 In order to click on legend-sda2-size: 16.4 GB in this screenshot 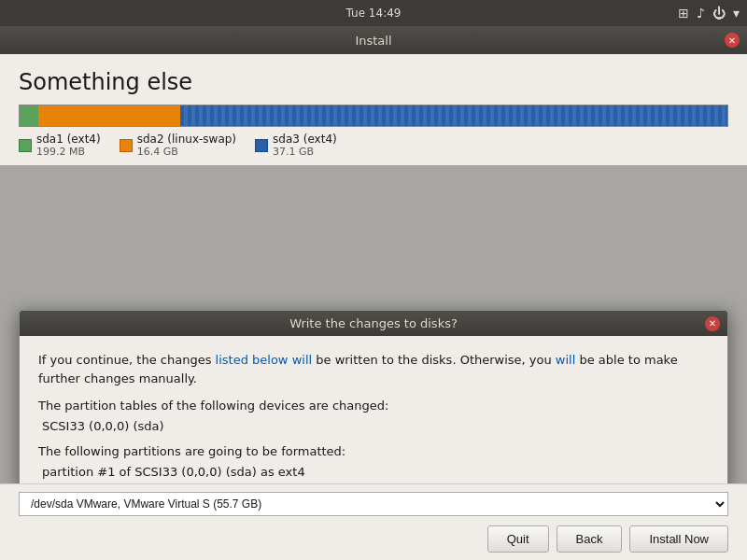, I will do `click(187, 151)`.